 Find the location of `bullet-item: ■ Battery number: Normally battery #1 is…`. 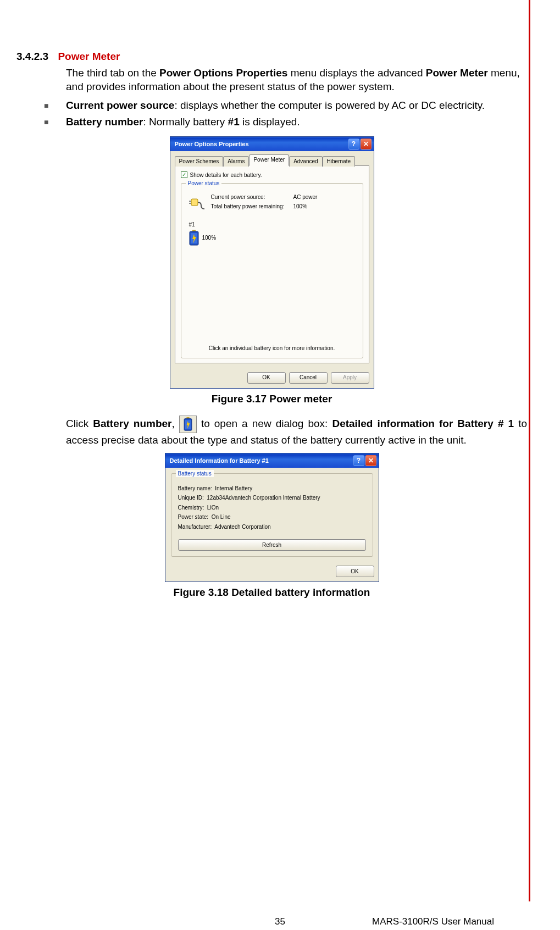

bullet-item: ■ Battery number: Normally battery #1 is… is located at coordinates (286, 122).